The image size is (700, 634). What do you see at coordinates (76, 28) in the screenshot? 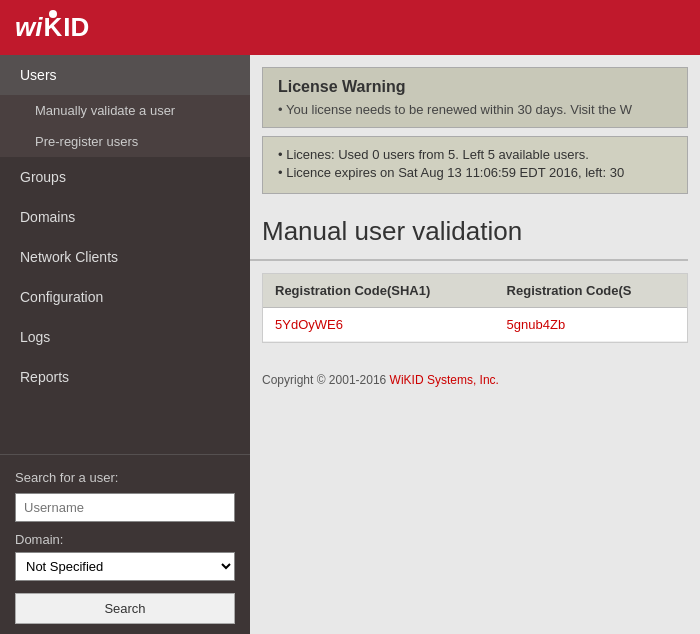
I see `logo-id: ID` at bounding box center [76, 28].